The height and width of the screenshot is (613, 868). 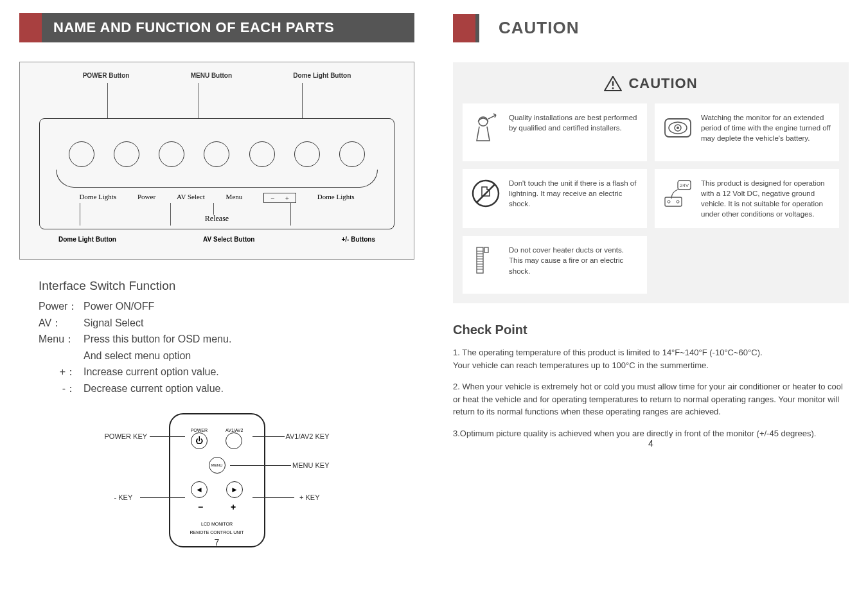 What do you see at coordinates (310, 497) in the screenshot?
I see `remote-label-plus: + KEY` at bounding box center [310, 497].